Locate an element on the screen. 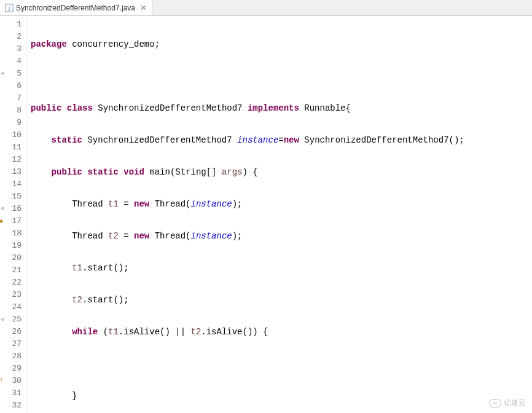 This screenshot has height=413, width=532. warning-icon: ▲ is located at coordinates (1, 221).